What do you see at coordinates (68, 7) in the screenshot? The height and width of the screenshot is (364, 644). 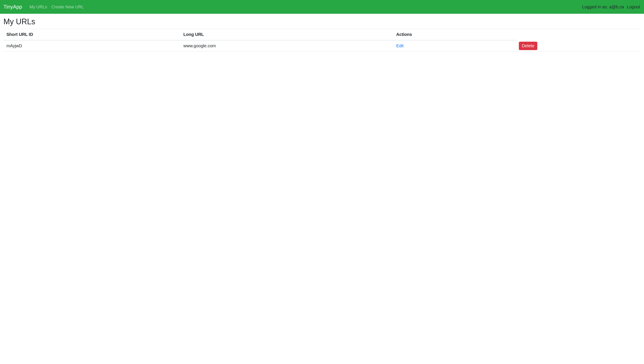 I see `nav-create-new-url: Create New URL` at bounding box center [68, 7].